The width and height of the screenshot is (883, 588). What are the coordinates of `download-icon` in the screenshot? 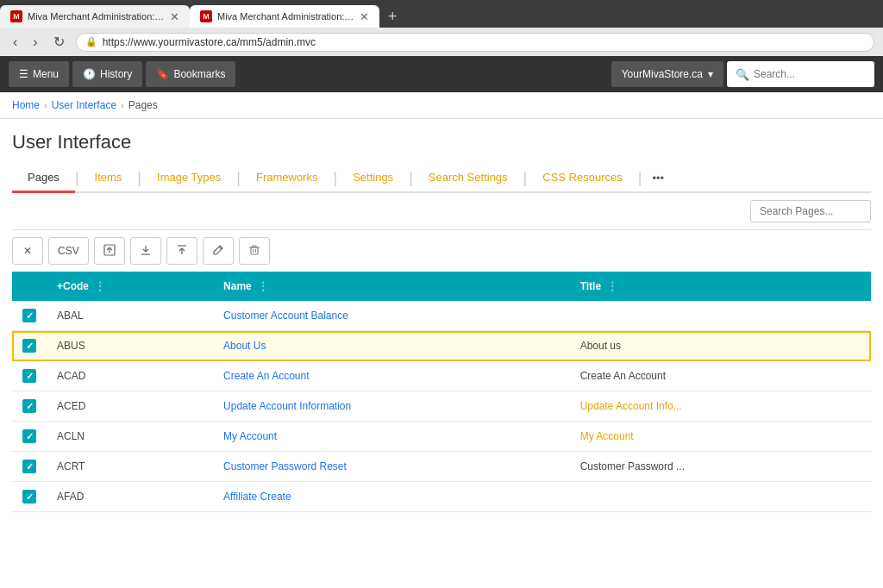 It's located at (146, 252).